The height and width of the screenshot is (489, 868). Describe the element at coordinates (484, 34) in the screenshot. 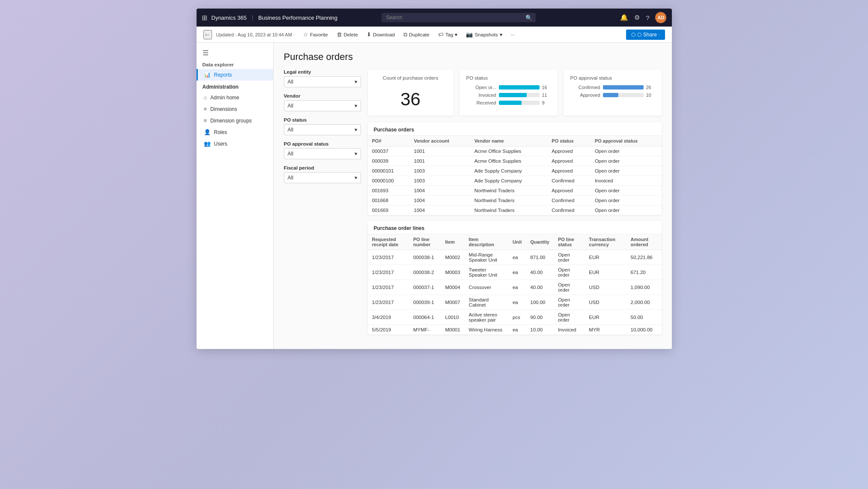

I see `snapshots-button: 📷 Snapshots ▾` at that location.